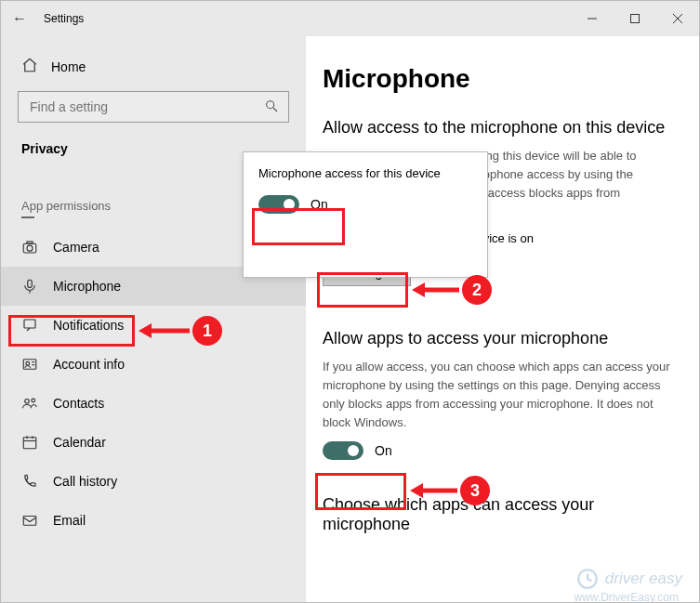 Image resolution: width=700 pixels, height=603 pixels. Describe the element at coordinates (30, 286) in the screenshot. I see `microphone-icon` at that location.